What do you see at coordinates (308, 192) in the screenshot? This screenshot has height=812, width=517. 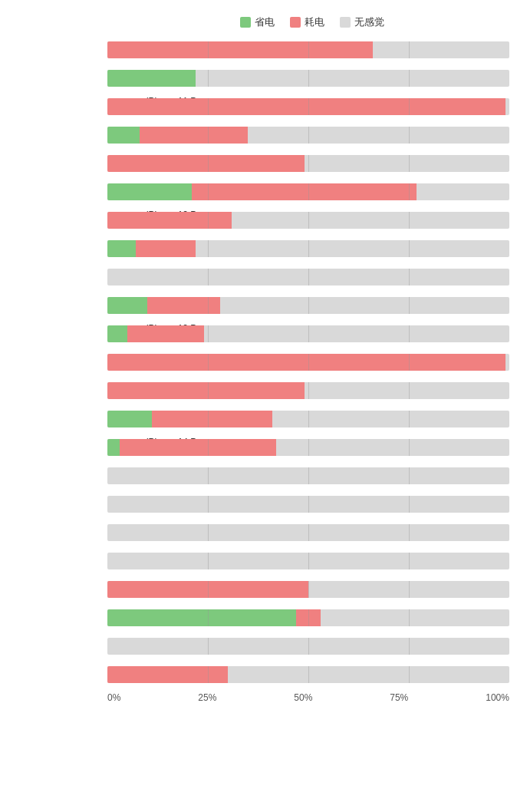 I see `bar-row: iPhone 12 Pro` at bounding box center [308, 192].